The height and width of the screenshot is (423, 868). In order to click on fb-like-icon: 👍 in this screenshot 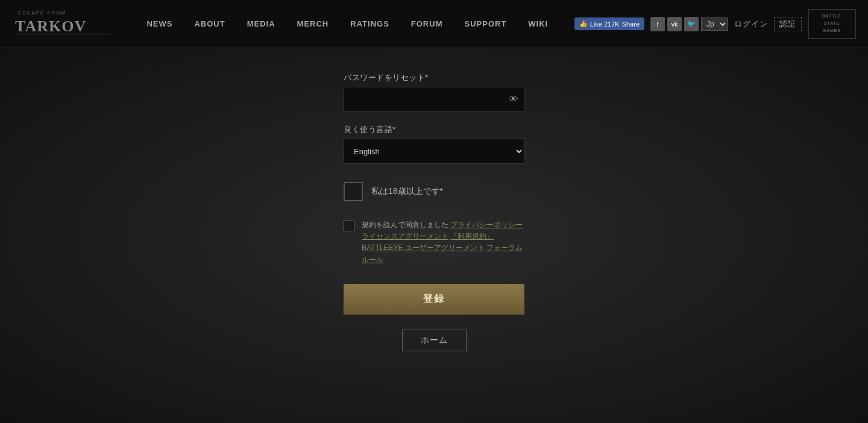, I will do `click(583, 24)`.